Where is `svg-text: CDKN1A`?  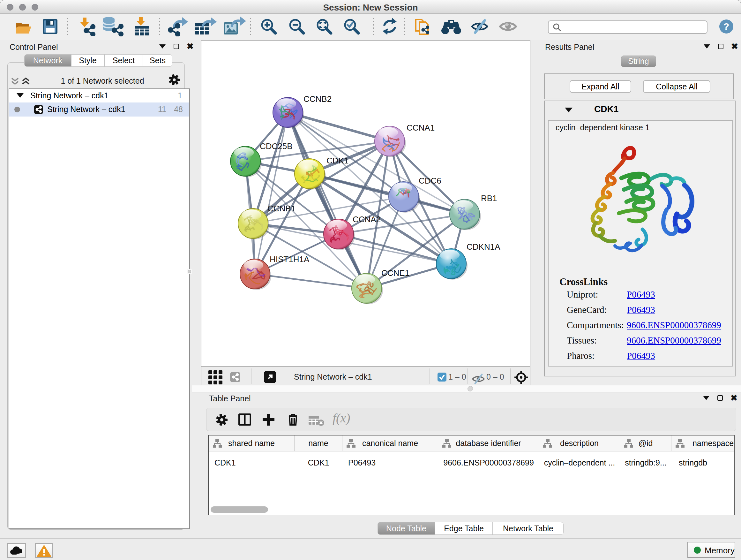
svg-text: CDKN1A is located at coordinates (484, 247).